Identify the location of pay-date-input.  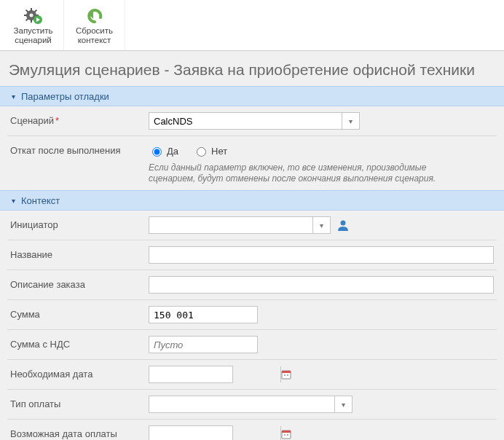
(215, 433).